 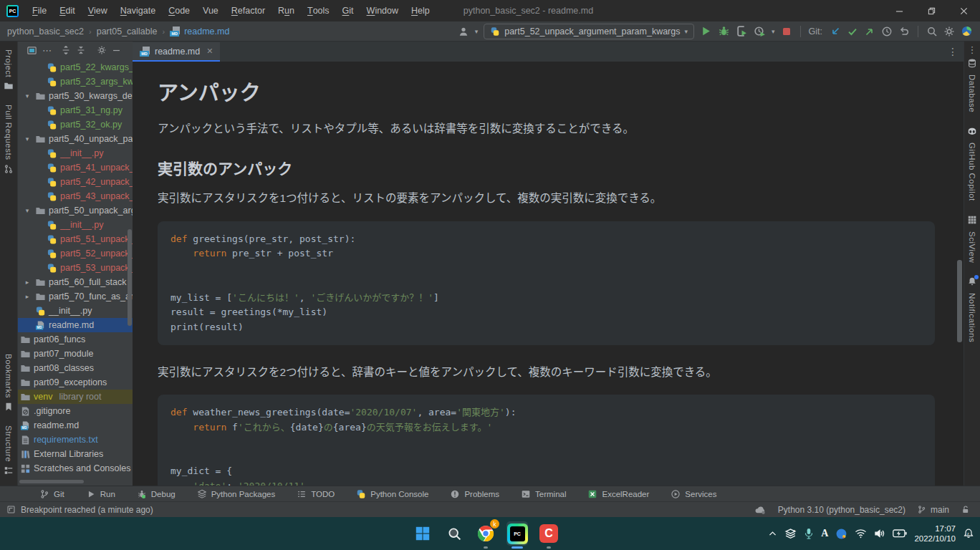 I want to click on vcs-update-button, so click(x=835, y=32).